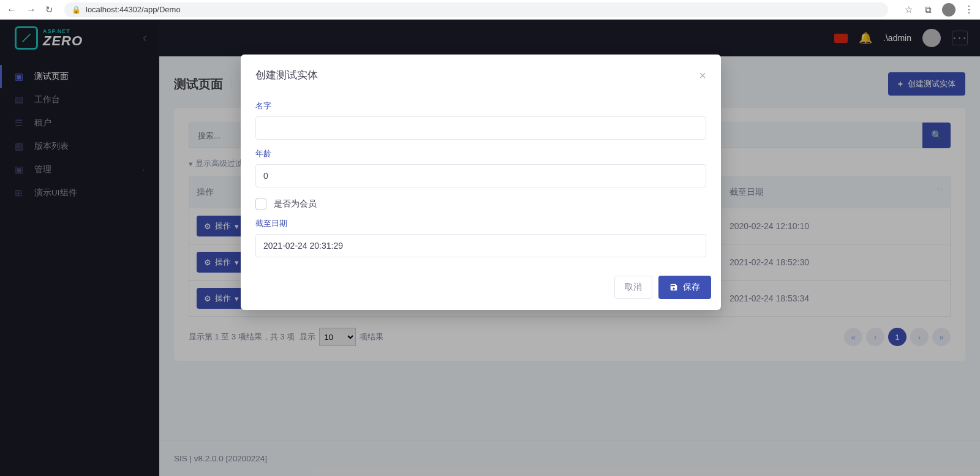 The image size is (980, 476). Describe the element at coordinates (481, 71) in the screenshot. I see `modal-header: 创建测试实体 ×` at that location.